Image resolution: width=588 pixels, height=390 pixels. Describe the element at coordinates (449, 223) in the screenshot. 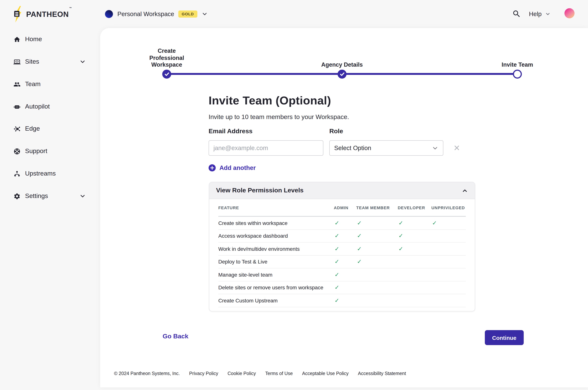

I see `check-unprivileged: ✓` at that location.